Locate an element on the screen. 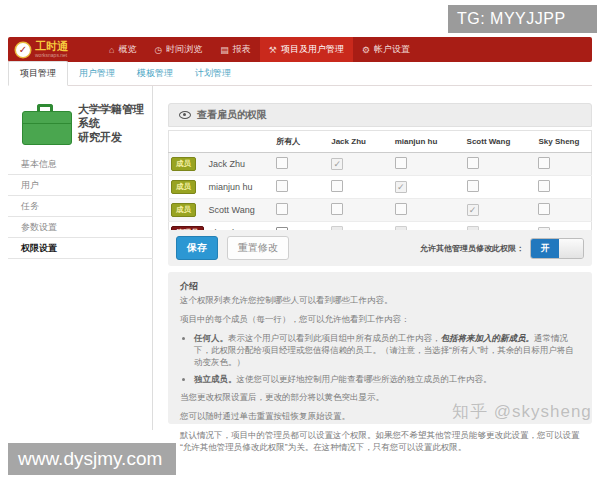 This screenshot has height=480, width=600. nav-item-time-browse: ◷ 时间浏览 is located at coordinates (178, 50).